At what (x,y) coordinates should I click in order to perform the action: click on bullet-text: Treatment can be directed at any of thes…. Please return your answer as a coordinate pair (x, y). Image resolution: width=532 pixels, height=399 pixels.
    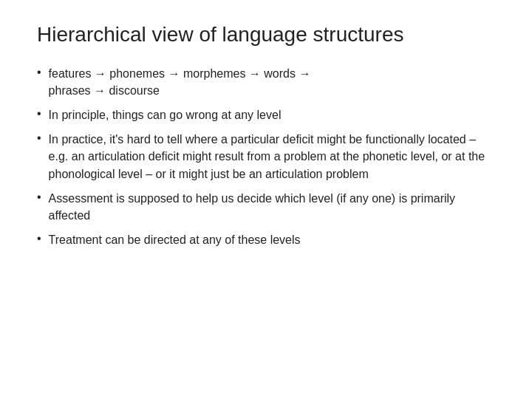
    Looking at the image, I should click on (174, 239).